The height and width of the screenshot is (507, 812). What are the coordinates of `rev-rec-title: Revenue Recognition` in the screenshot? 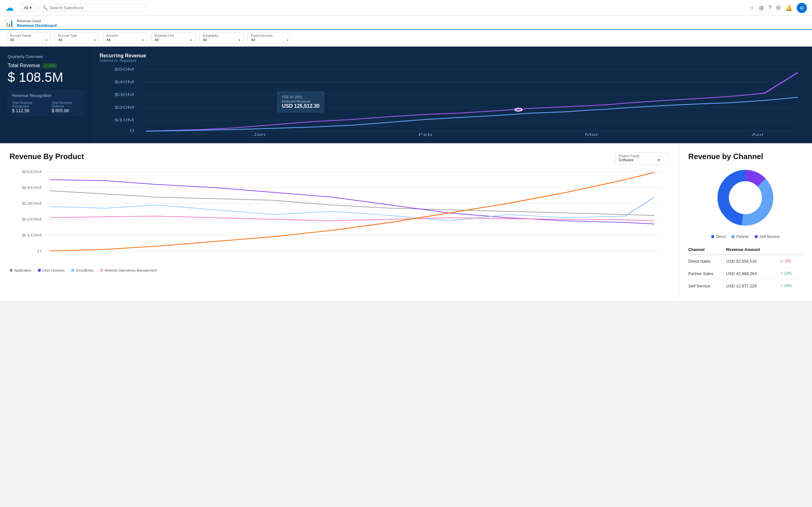 It's located at (46, 96).